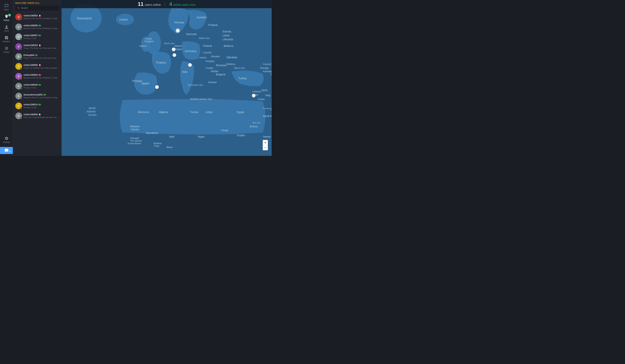 The image size is (625, 364). What do you see at coordinates (19, 57) in the screenshot?
I see `avatar-wrap: E` at bounding box center [19, 57].